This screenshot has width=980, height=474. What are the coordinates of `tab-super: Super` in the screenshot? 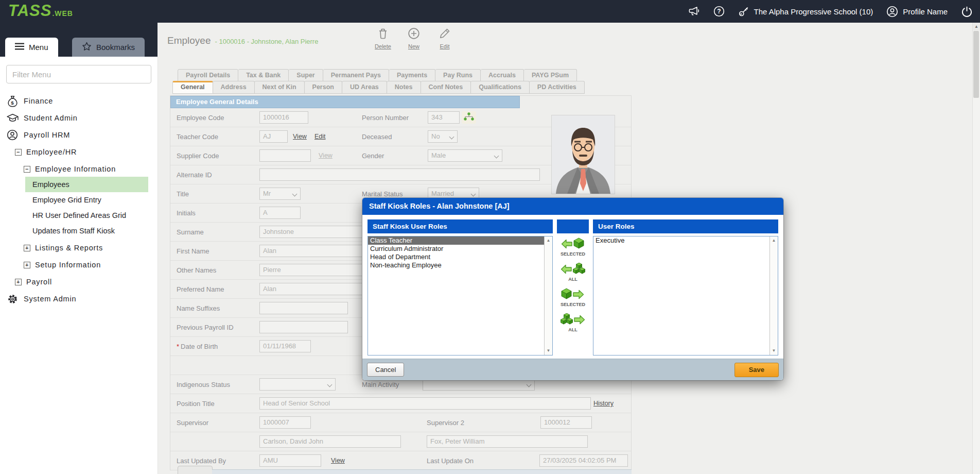 It's located at (306, 75).